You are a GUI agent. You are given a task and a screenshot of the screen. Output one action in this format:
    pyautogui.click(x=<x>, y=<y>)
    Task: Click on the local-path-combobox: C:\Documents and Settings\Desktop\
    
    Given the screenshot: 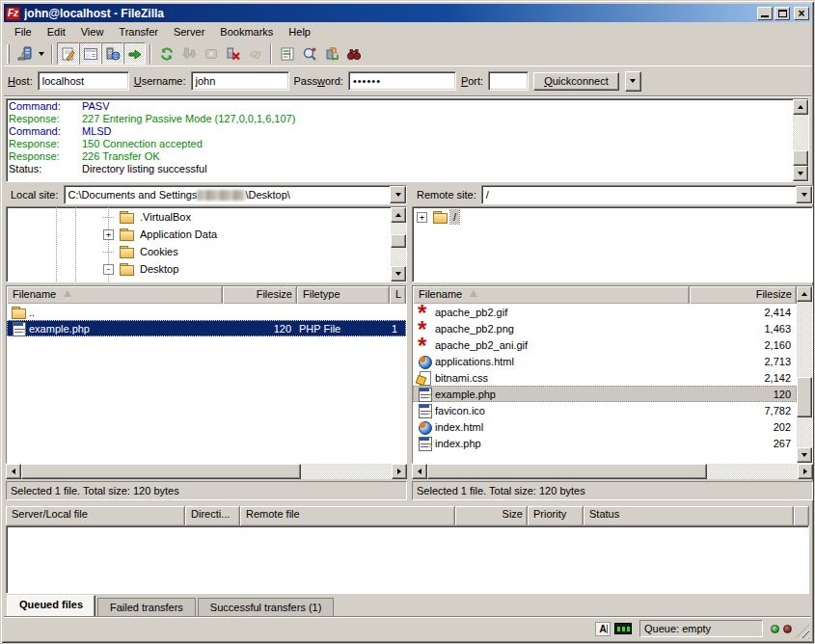 What is the action you would take?
    pyautogui.click(x=235, y=195)
    